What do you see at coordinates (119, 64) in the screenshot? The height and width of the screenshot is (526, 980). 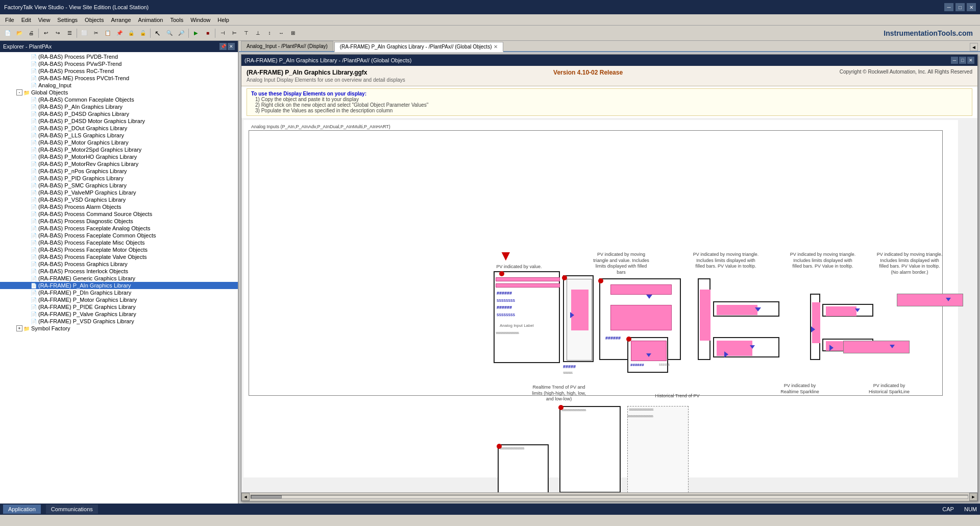 I see `tree-item: 📄(RA-BAS) Process PVwSP-Trend` at bounding box center [119, 64].